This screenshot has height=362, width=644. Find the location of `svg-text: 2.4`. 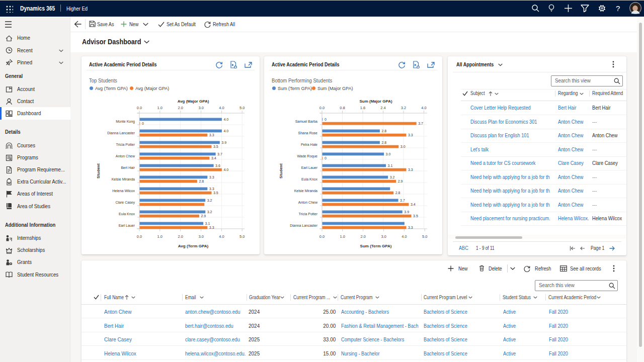

svg-text: 2.4 is located at coordinates (383, 108).